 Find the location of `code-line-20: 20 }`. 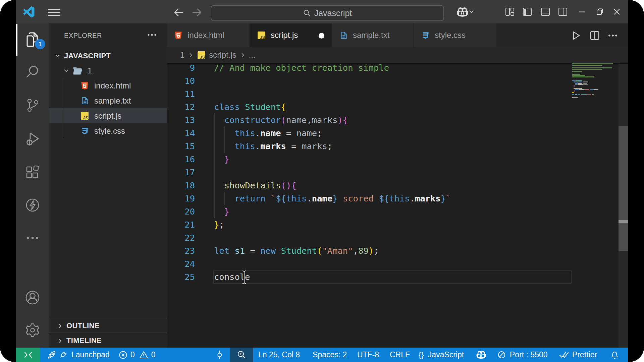

code-line-20: 20 } is located at coordinates (392, 212).